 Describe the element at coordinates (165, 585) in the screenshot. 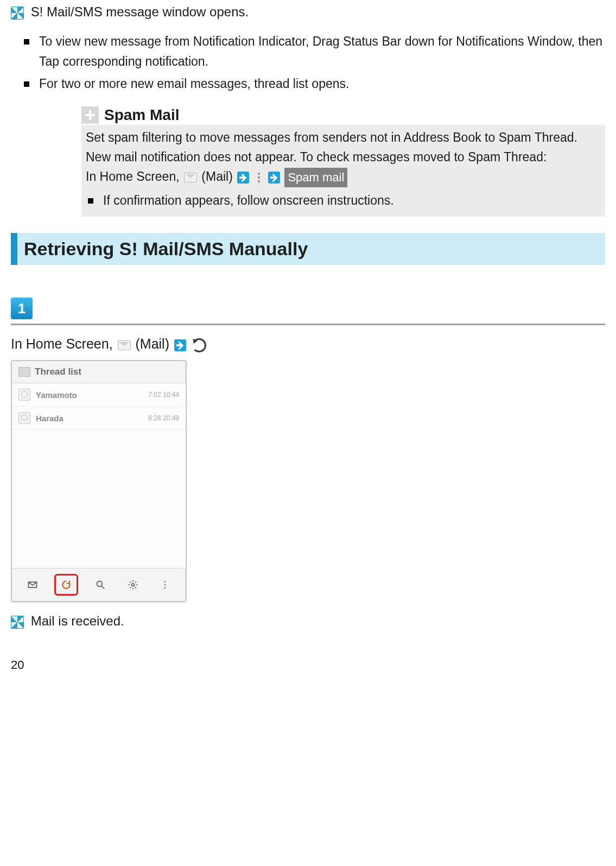

I see `overflow-menu-button` at that location.